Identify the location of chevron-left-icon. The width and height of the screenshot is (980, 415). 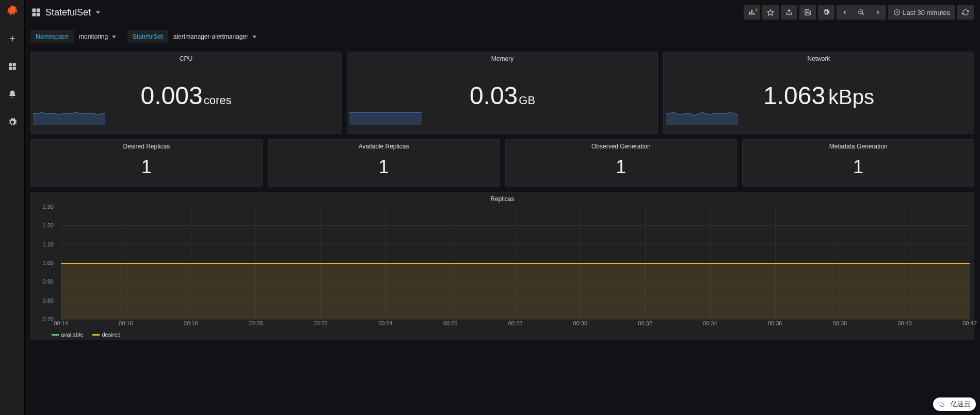
(845, 12).